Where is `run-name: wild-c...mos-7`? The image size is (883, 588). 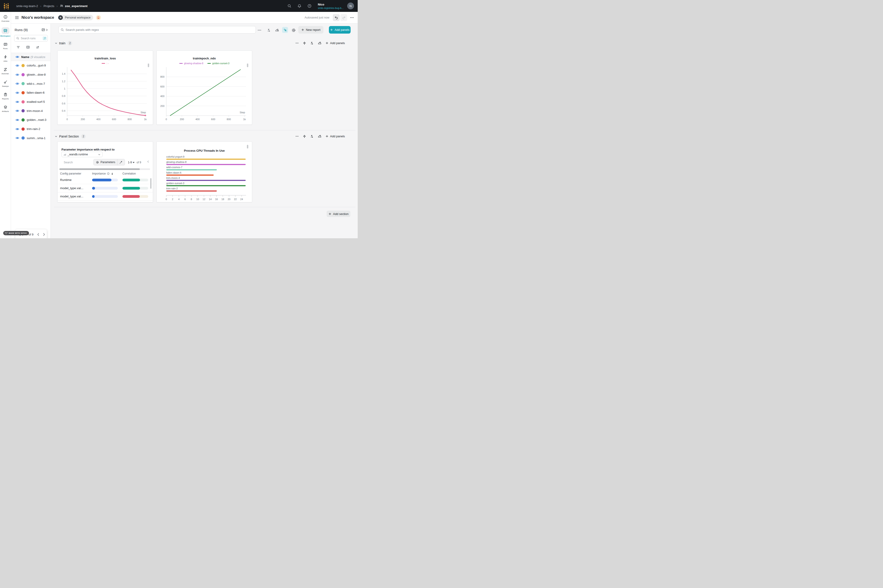 run-name: wild-c...mos-7 is located at coordinates (36, 84).